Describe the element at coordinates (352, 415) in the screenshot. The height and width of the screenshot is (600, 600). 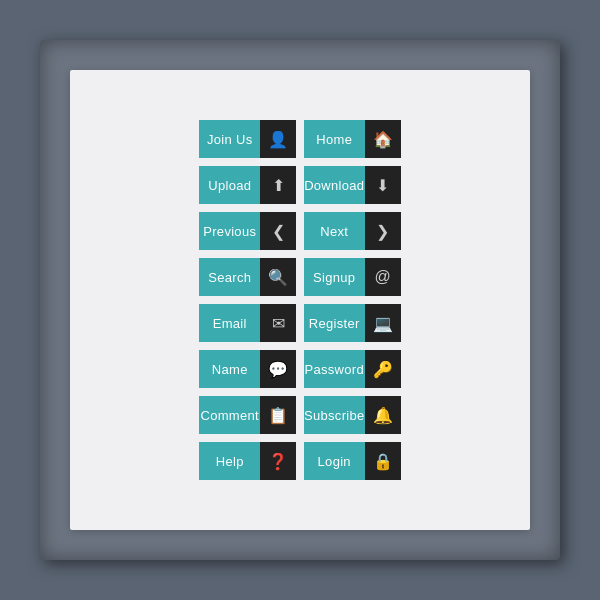
I see `button-subscribe: Subscribe🔔` at that location.